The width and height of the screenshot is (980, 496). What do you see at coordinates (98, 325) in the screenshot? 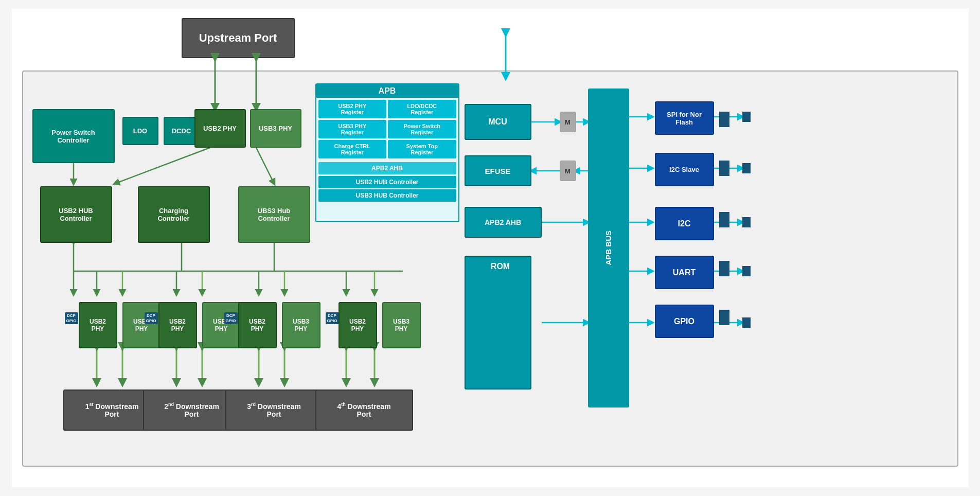
I see `port1-usb2-phy: USB2PHY` at bounding box center [98, 325].